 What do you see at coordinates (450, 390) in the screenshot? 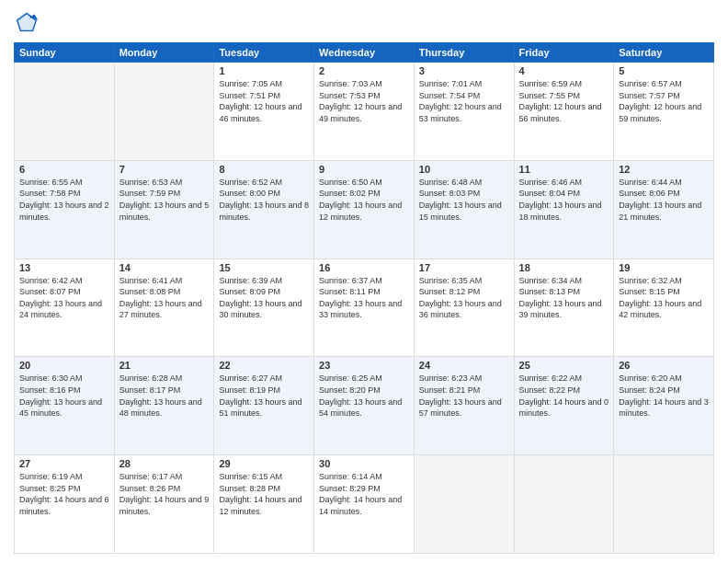
I see `sunset-label: Sunset: 8:21 PM` at bounding box center [450, 390].